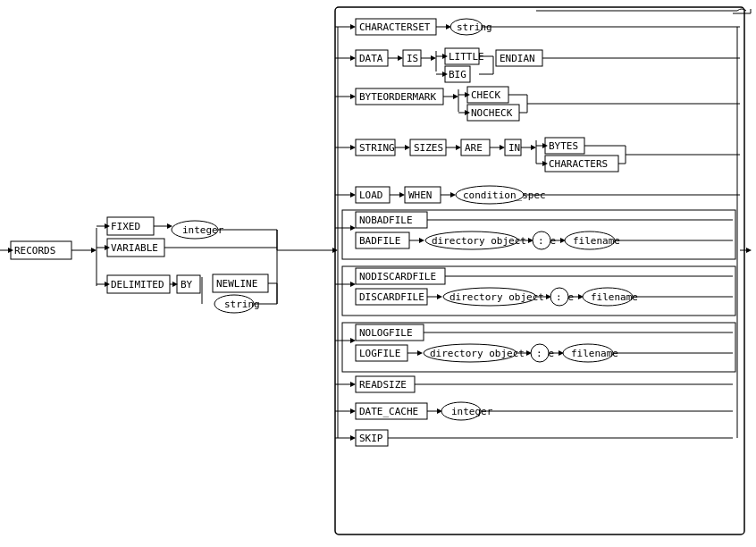 This screenshot has width=756, height=547. What do you see at coordinates (377, 148) in the screenshot?
I see `string-sizes-label: STRING` at bounding box center [377, 148].